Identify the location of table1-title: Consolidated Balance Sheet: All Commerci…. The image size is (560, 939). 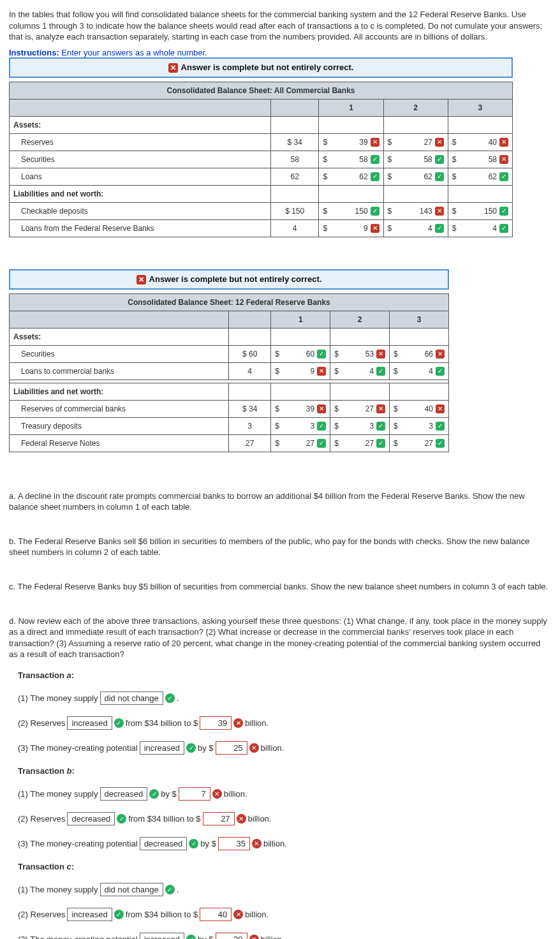
(262, 91).